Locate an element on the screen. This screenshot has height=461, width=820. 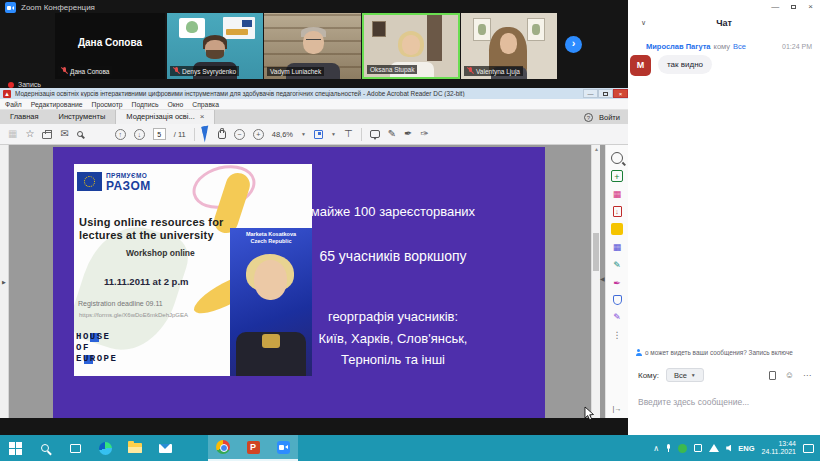
menu-help: Справка is located at coordinates (206, 104).